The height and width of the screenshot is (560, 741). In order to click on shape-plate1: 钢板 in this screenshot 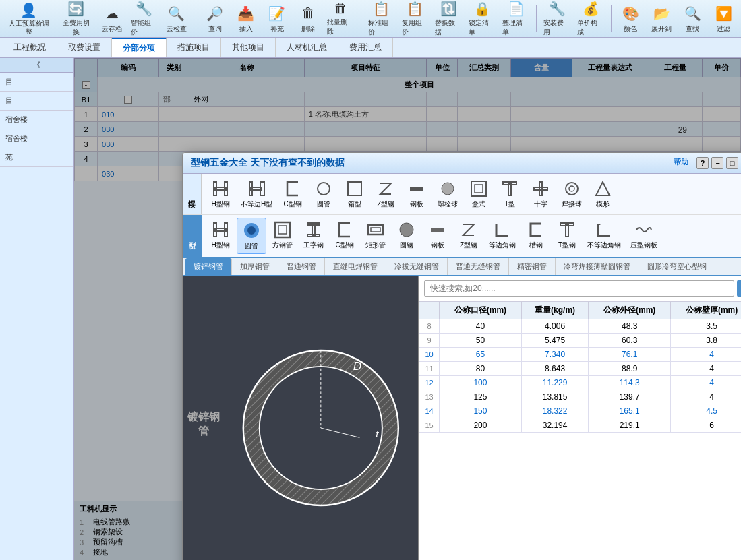, I will do `click(417, 194)`.